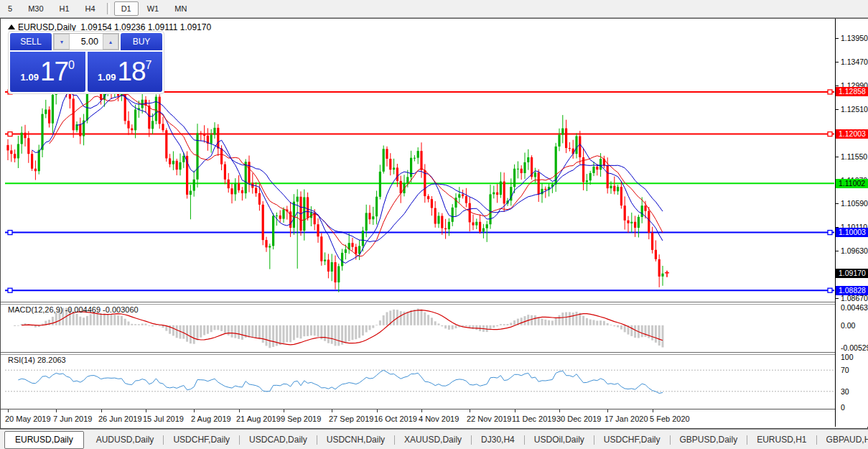 This screenshot has height=449, width=868. Describe the element at coordinates (854, 203) in the screenshot. I see `price-tick-label: 1.10590` at that location.